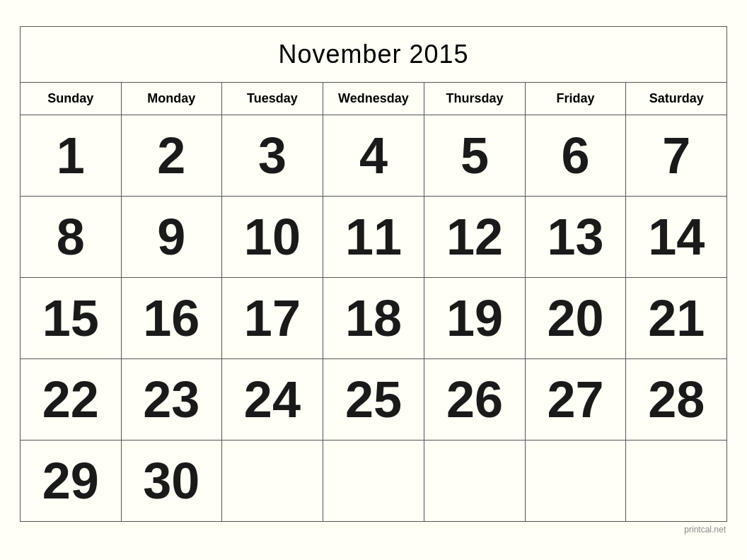  I want to click on day-cell-10: 10, so click(273, 236).